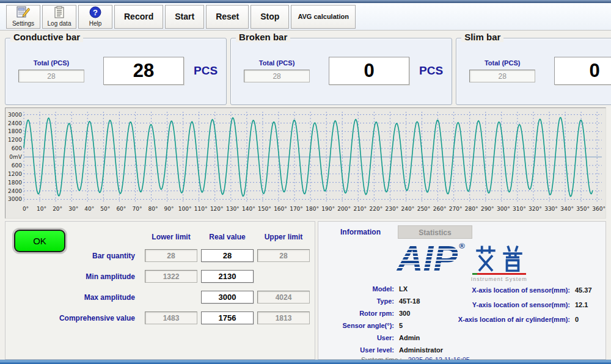  What do you see at coordinates (249, 209) in the screenshot?
I see `svg-text: 140°` at bounding box center [249, 209].